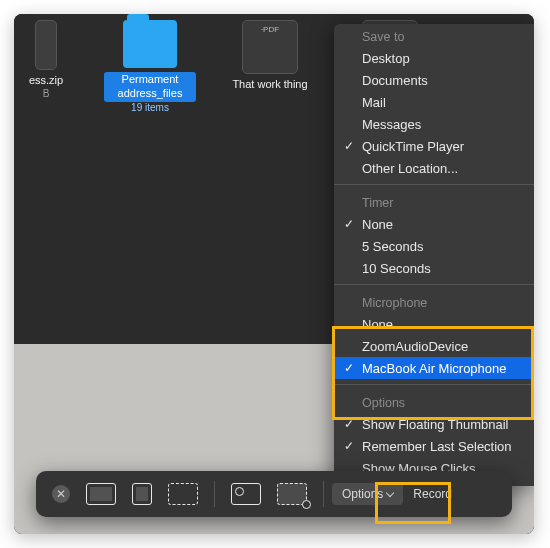 The image size is (550, 548). Describe the element at coordinates (183, 494) in the screenshot. I see `capture-selection-icon` at that location.